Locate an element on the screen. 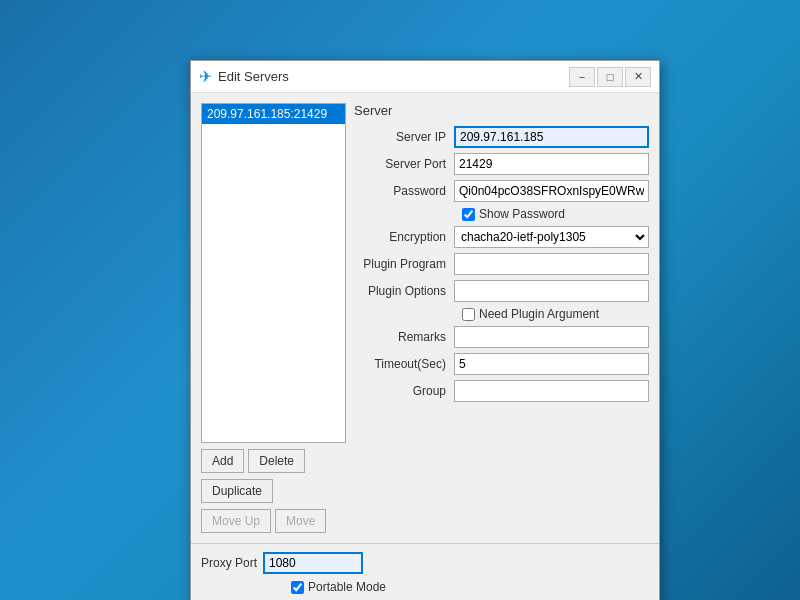 Image resolution: width=800 pixels, height=600 pixels. dialog-footer: Proxy Port Portable Mode OK Cancel Apply is located at coordinates (425, 572).